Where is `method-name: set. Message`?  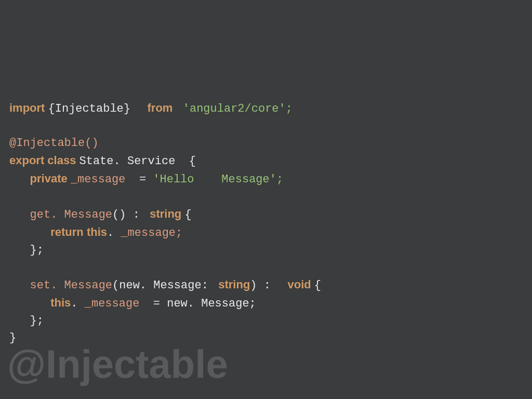 method-name: set. Message is located at coordinates (71, 286).